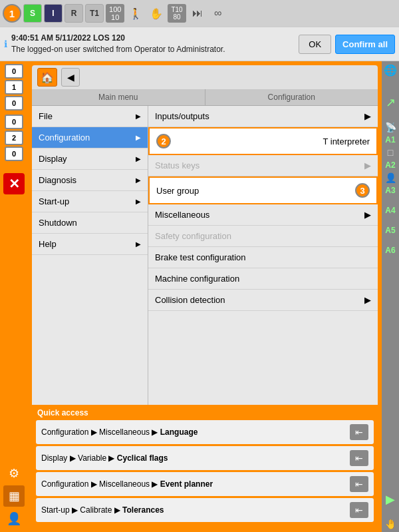 The image size is (399, 532). I want to click on right-panel: 🌐 ↗ 📡 A1 □ A2 👤 A3 A4 A5 A6 ▶ 🤚, so click(390, 297).